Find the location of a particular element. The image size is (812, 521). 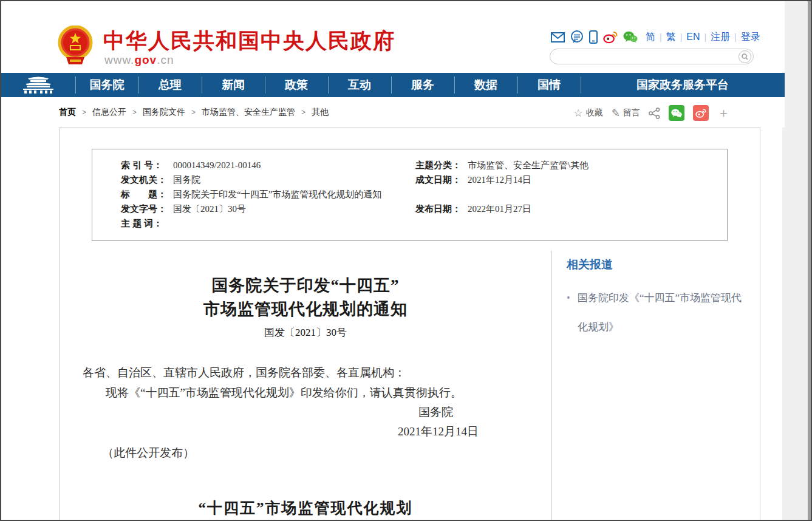

star-icon: ☆ is located at coordinates (578, 113).